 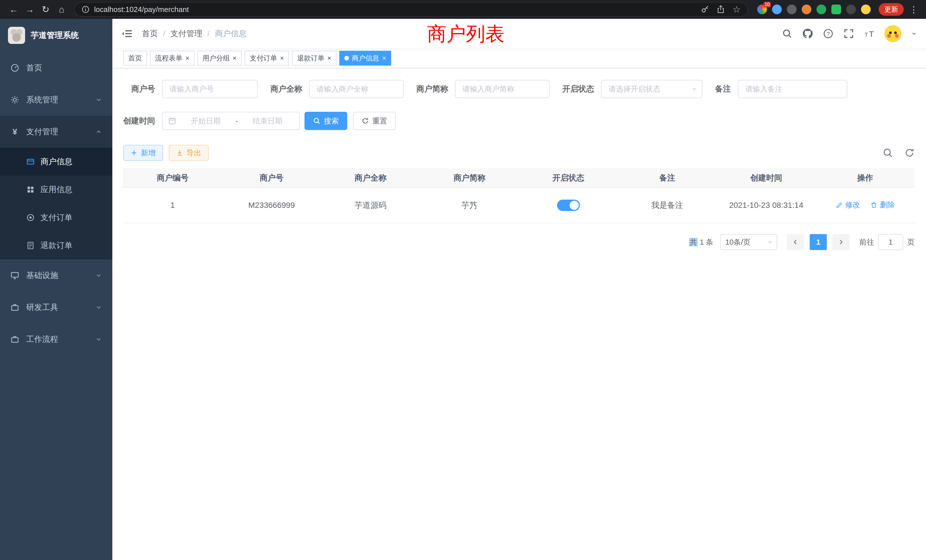 What do you see at coordinates (568, 205) in the screenshot?
I see `status-toggle` at bounding box center [568, 205].